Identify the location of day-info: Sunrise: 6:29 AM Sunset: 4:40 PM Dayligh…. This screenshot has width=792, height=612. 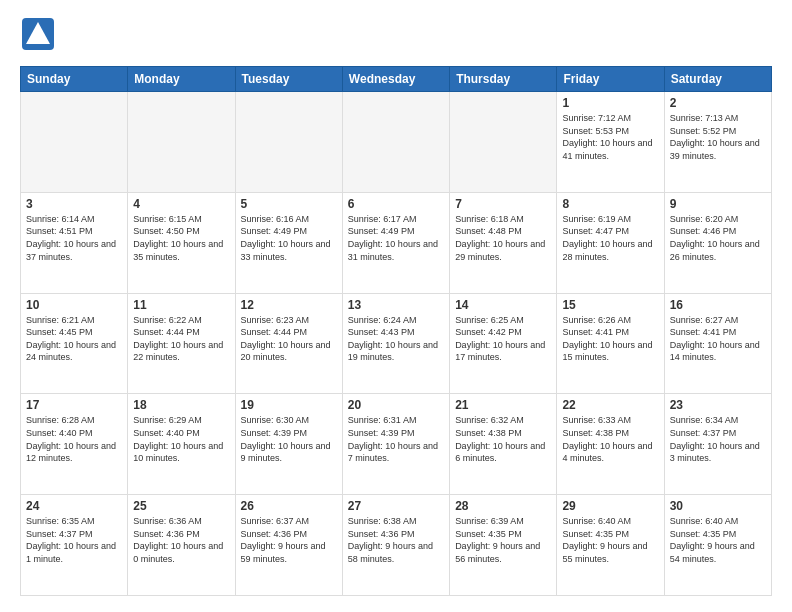
(181, 439).